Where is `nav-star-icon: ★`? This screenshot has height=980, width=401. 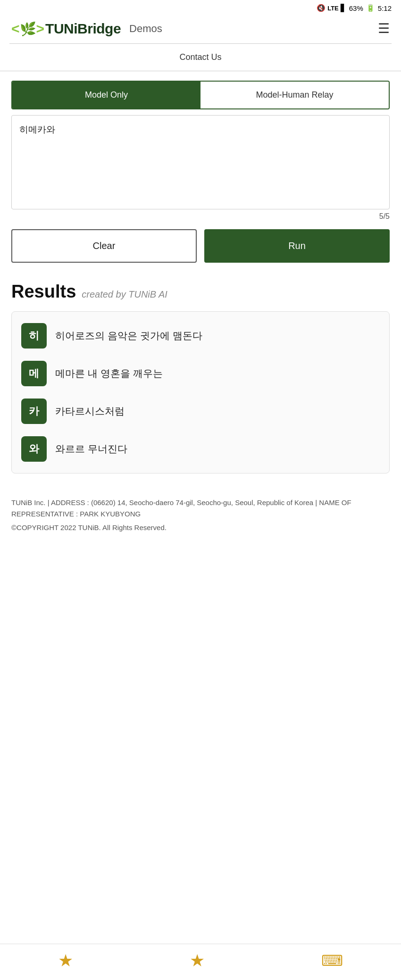 nav-star-icon: ★ is located at coordinates (197, 961).